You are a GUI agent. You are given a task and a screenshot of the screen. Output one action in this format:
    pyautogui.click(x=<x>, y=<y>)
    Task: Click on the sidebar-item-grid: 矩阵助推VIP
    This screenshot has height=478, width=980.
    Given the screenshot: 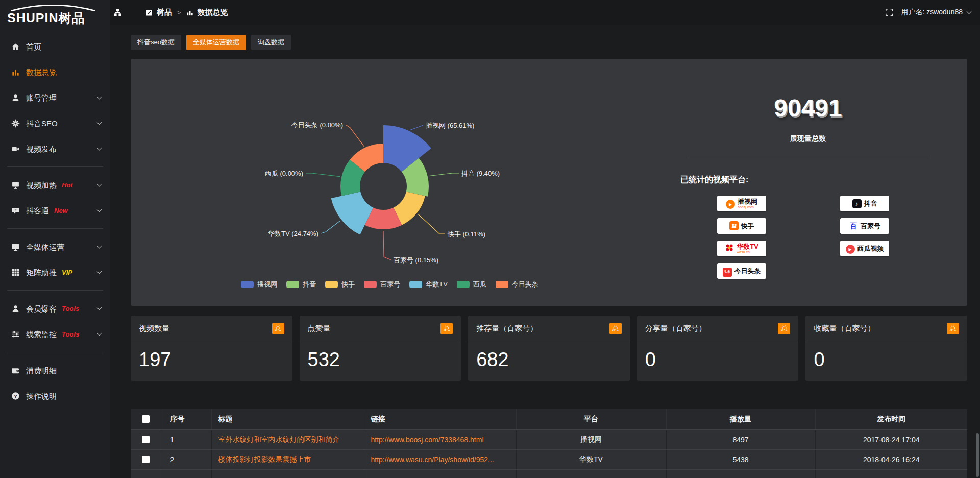 What is the action you would take?
    pyautogui.click(x=55, y=272)
    